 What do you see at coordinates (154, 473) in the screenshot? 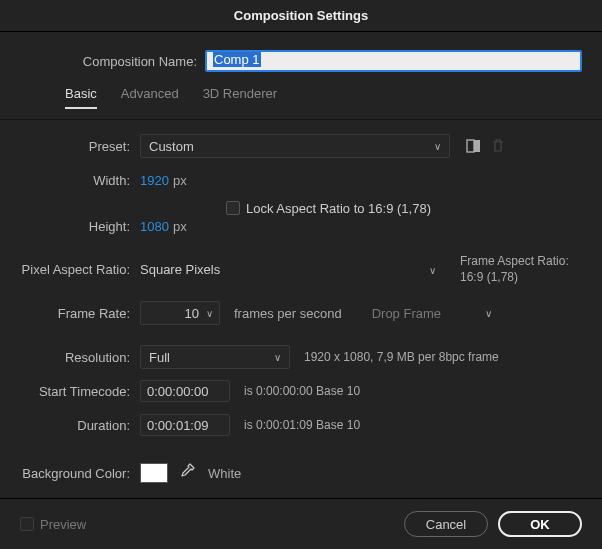
I see `bg-color-swatch` at bounding box center [154, 473].